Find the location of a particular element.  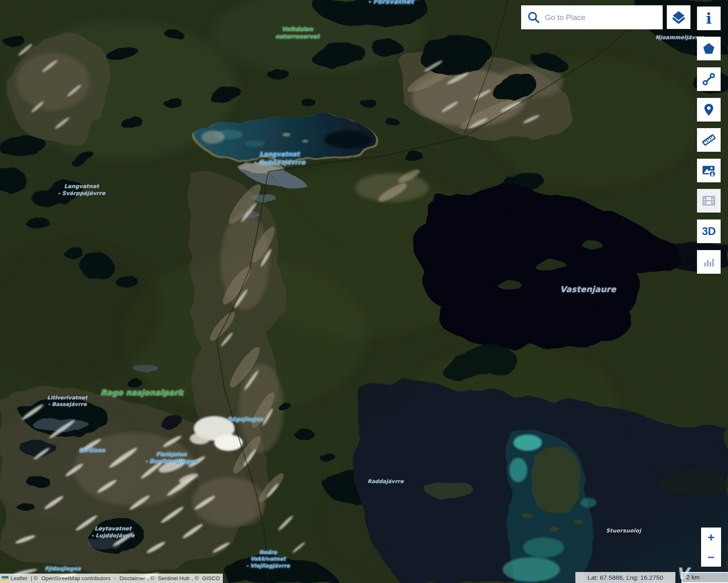

attribution-link: Sentinel Hub is located at coordinates (174, 579).